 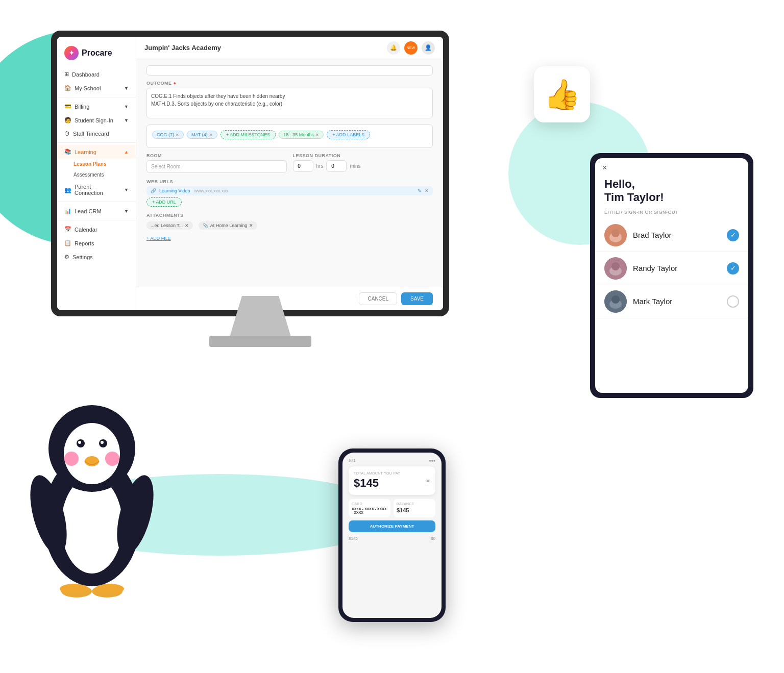 I want to click on sidebar-item-lessonplans: Lesson Plans, so click(x=96, y=164).